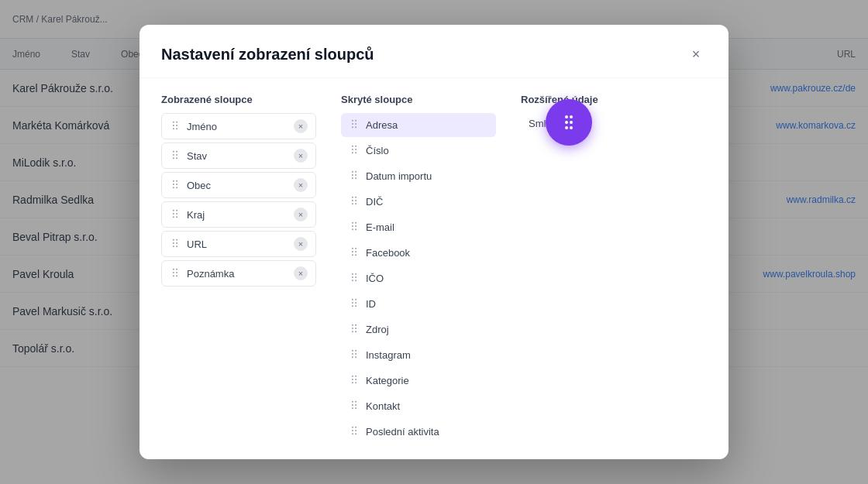  Describe the element at coordinates (427, 406) in the screenshot. I see `item-label: Kontakt` at that location.